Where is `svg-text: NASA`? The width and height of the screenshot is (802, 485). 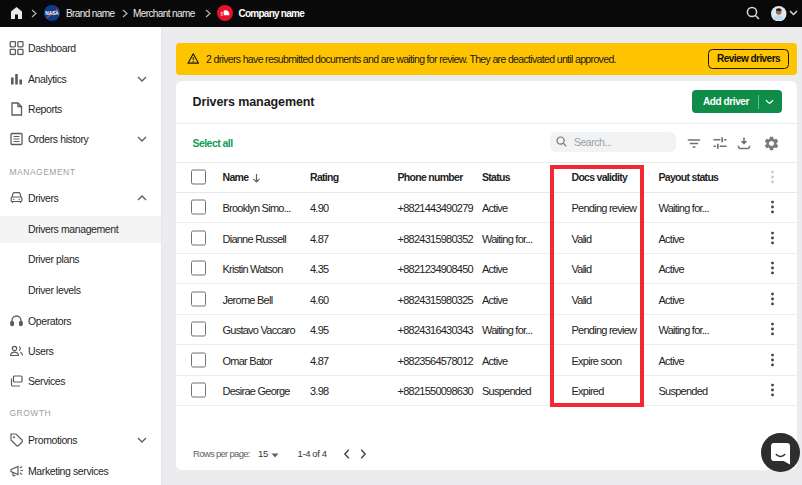
svg-text: NASA is located at coordinates (52, 12).